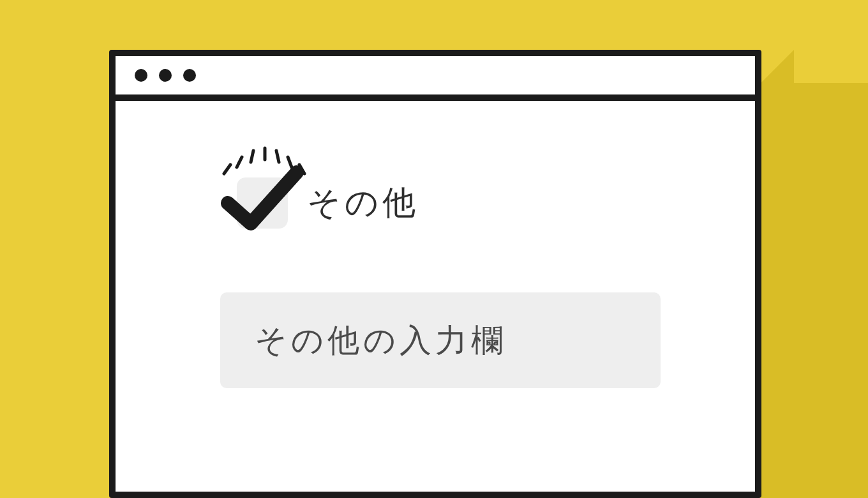  What do you see at coordinates (328, 203) in the screenshot?
I see `other-checkbox-row: その他` at bounding box center [328, 203].